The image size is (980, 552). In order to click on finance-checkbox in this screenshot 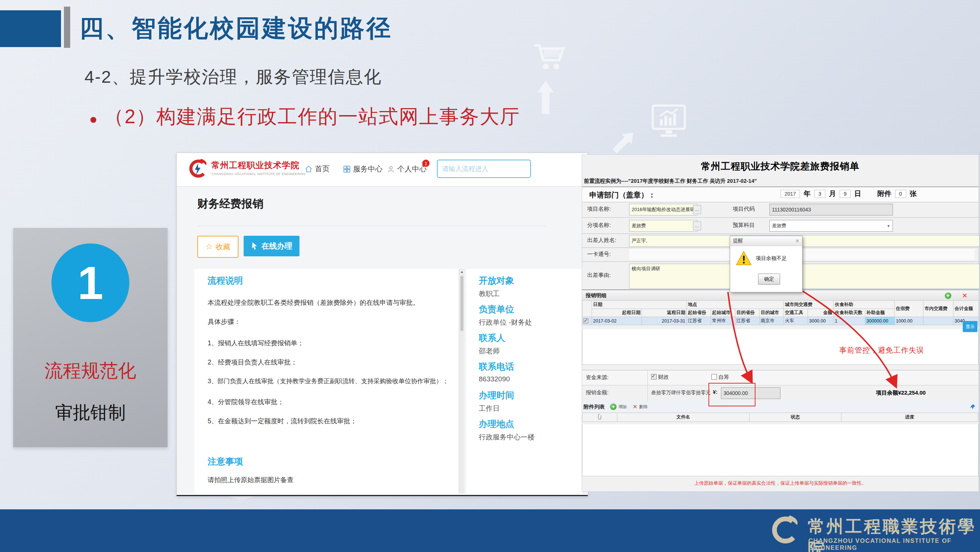, I will do `click(654, 377)`.